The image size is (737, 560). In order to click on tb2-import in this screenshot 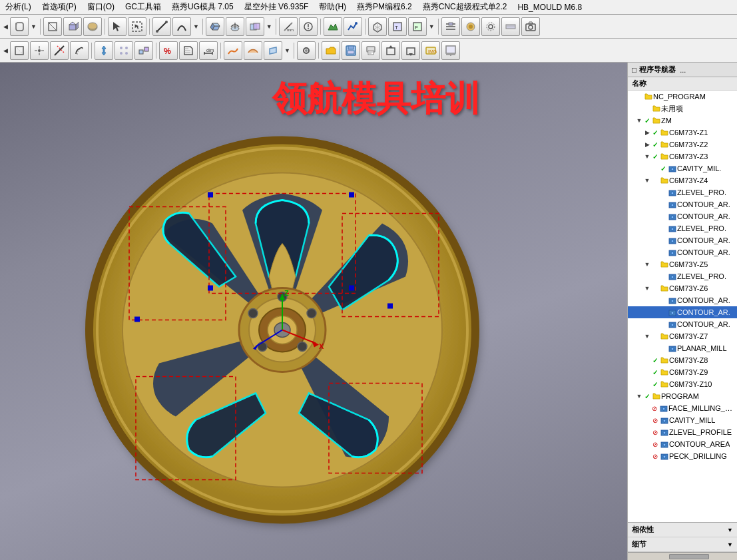, I will do `click(411, 51)`.